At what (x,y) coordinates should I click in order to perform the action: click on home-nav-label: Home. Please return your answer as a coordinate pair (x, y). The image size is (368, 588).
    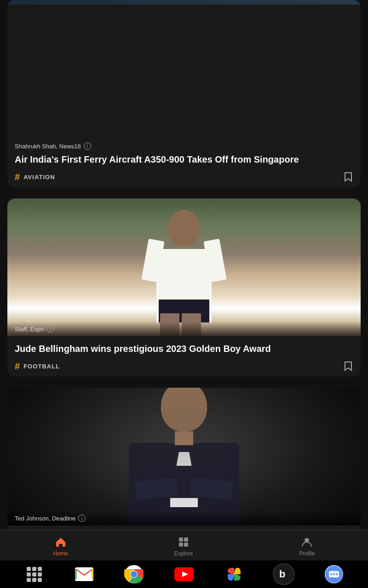
    Looking at the image, I should click on (61, 554).